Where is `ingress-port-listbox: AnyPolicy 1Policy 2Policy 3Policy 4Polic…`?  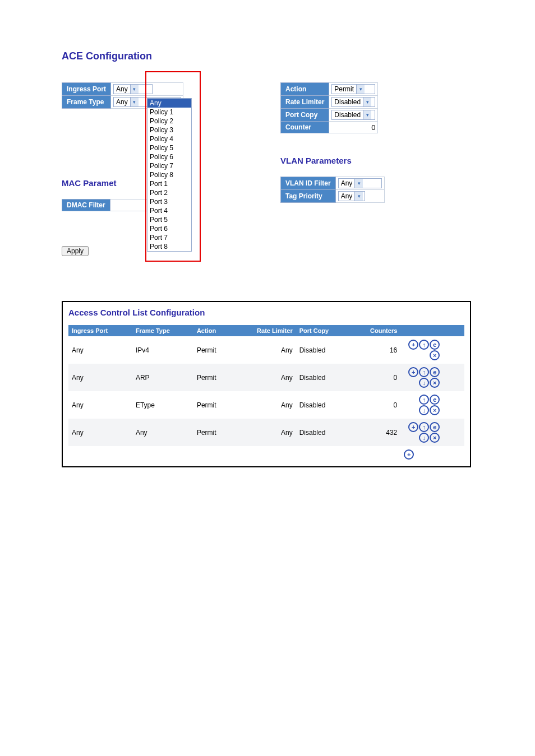
ingress-port-listbox: AnyPolicy 1Policy 2Policy 3Policy 4Polic… is located at coordinates (169, 175).